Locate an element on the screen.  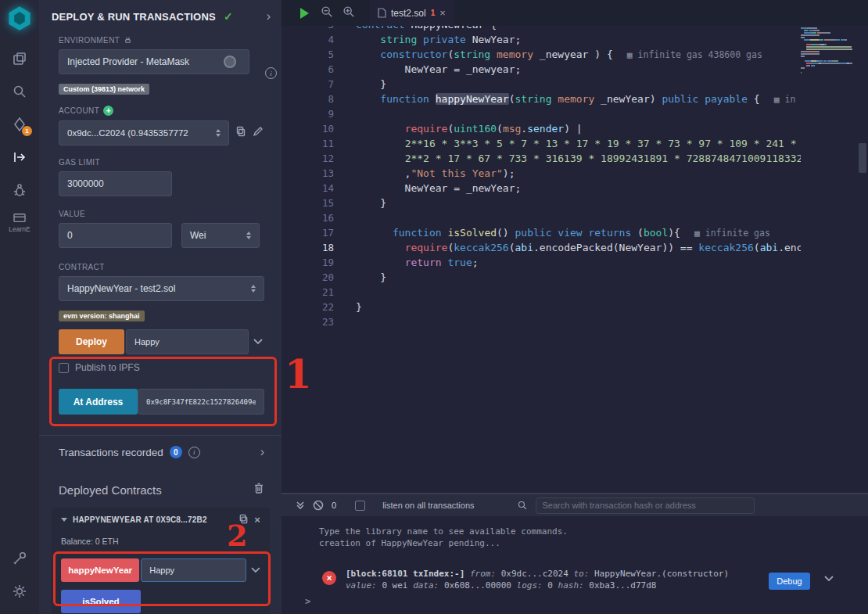
line-number: 8 is located at coordinates (308, 99).